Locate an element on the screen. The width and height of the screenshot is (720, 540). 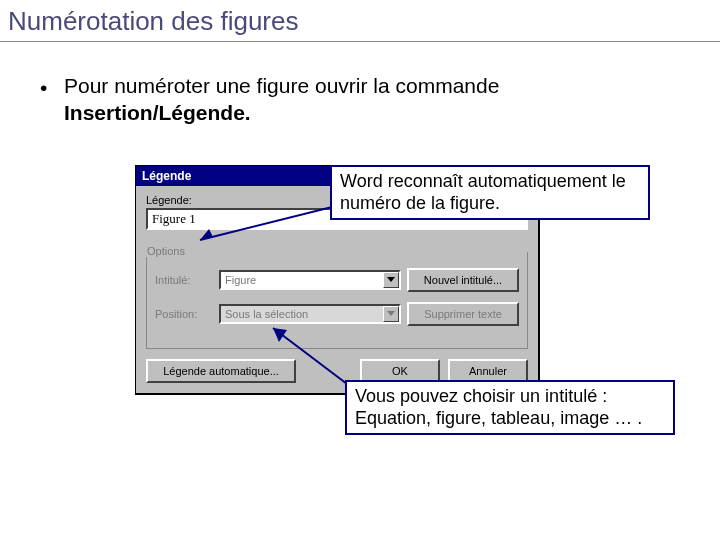
intitule-combo-value: Figure is located at coordinates (302, 280).